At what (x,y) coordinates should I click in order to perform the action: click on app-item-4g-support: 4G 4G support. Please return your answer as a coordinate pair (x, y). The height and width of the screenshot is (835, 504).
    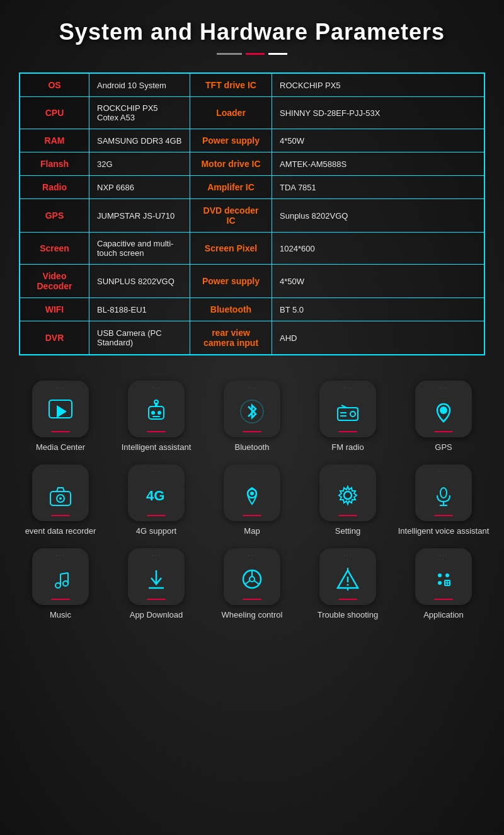
    Looking at the image, I should click on (156, 500).